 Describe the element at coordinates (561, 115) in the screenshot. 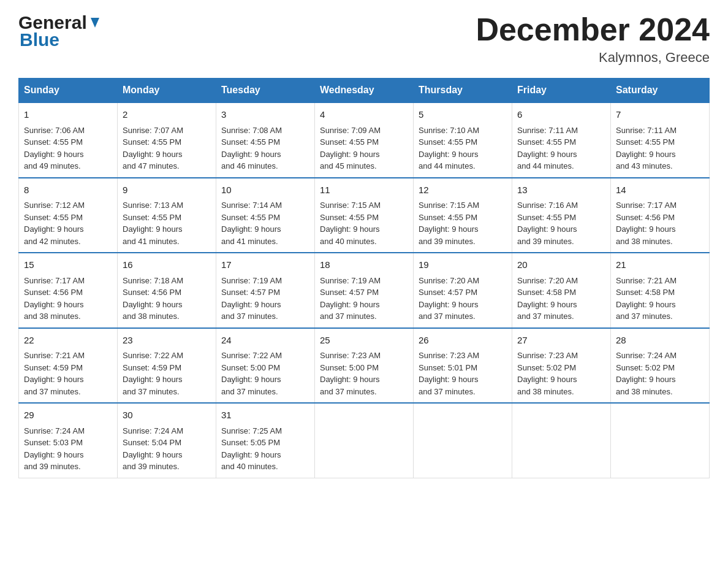

I see `day-number: 6` at that location.